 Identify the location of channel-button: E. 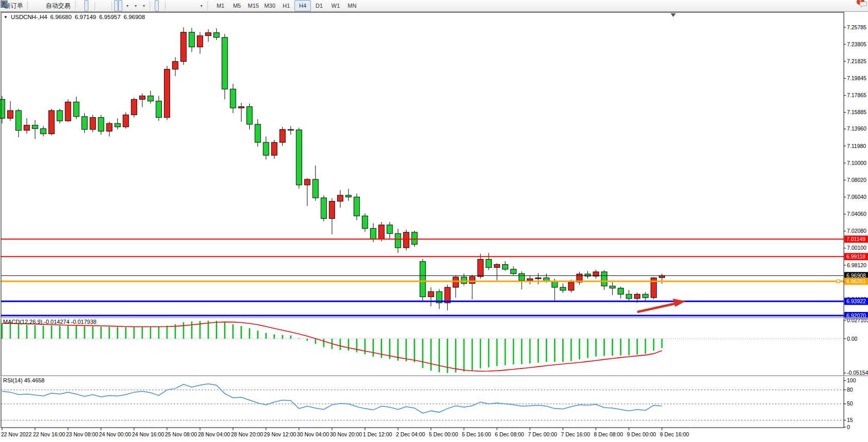
(182, 6).